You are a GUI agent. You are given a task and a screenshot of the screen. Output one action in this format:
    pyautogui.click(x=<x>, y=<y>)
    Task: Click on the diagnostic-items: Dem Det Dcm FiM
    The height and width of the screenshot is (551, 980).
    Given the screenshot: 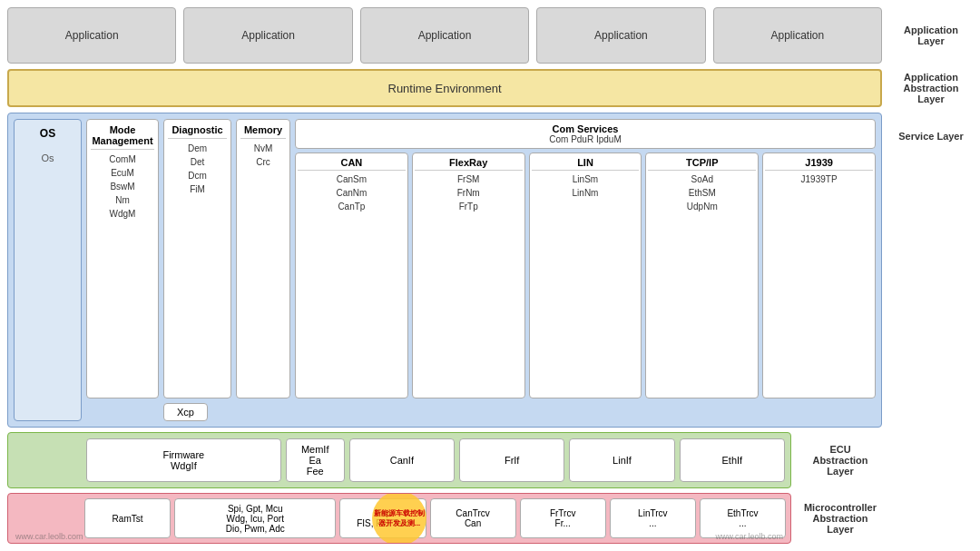 What is the action you would take?
    pyautogui.click(x=198, y=169)
    